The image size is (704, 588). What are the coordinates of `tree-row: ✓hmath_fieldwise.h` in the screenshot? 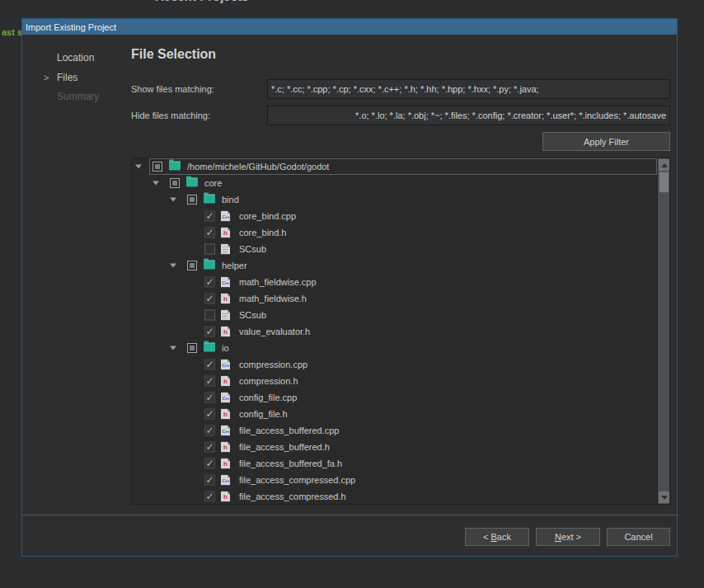 It's located at (394, 299).